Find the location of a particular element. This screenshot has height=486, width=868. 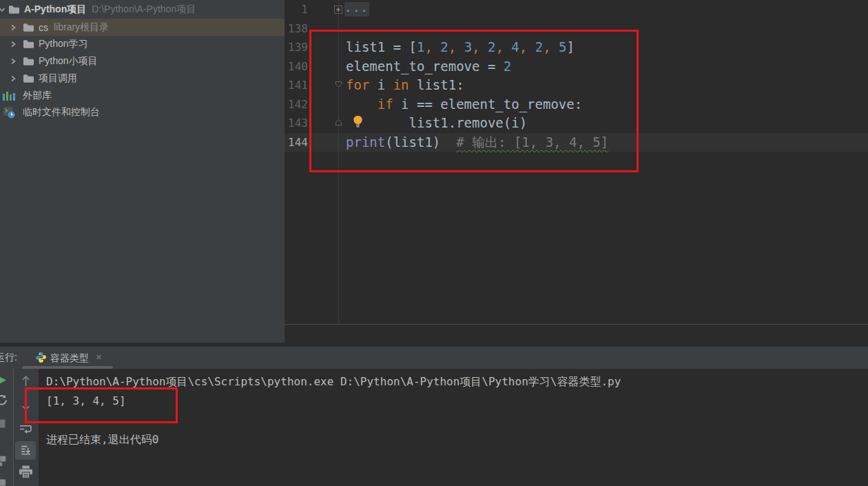

folded-code-placeholder: ... is located at coordinates (357, 10).